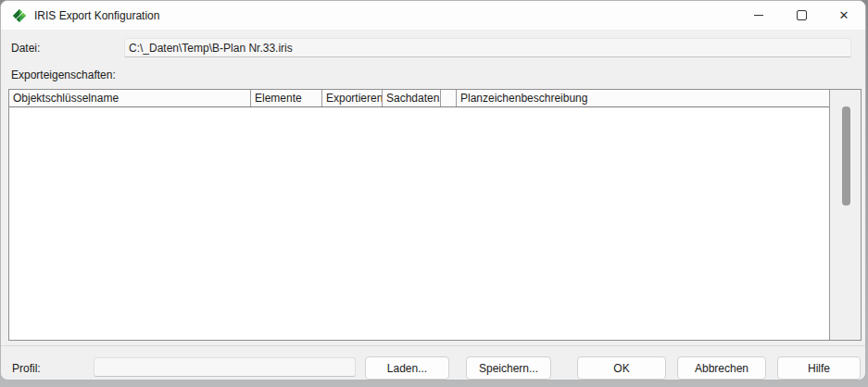 The image size is (868, 387). Describe the element at coordinates (845, 215) in the screenshot. I see `vertical-scrollbar` at that location.